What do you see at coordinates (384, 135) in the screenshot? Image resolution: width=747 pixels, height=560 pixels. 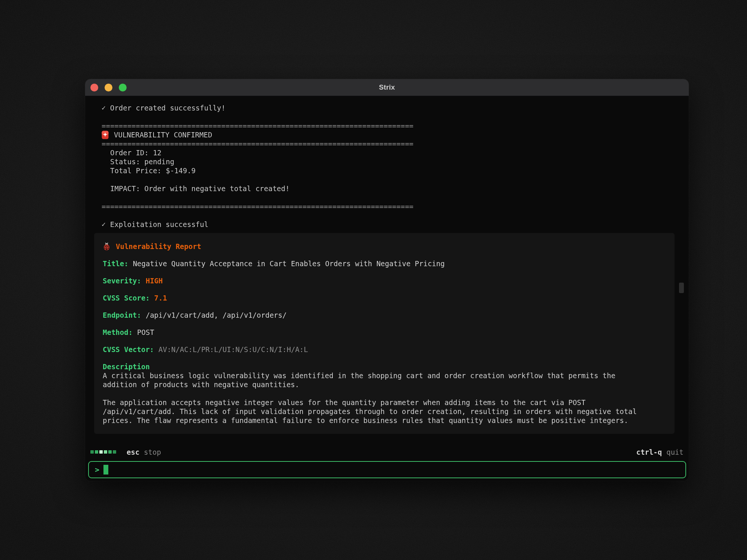 I see `vulnerability-confirmed-line: VULNERABILITY CONFIRMED` at bounding box center [384, 135].